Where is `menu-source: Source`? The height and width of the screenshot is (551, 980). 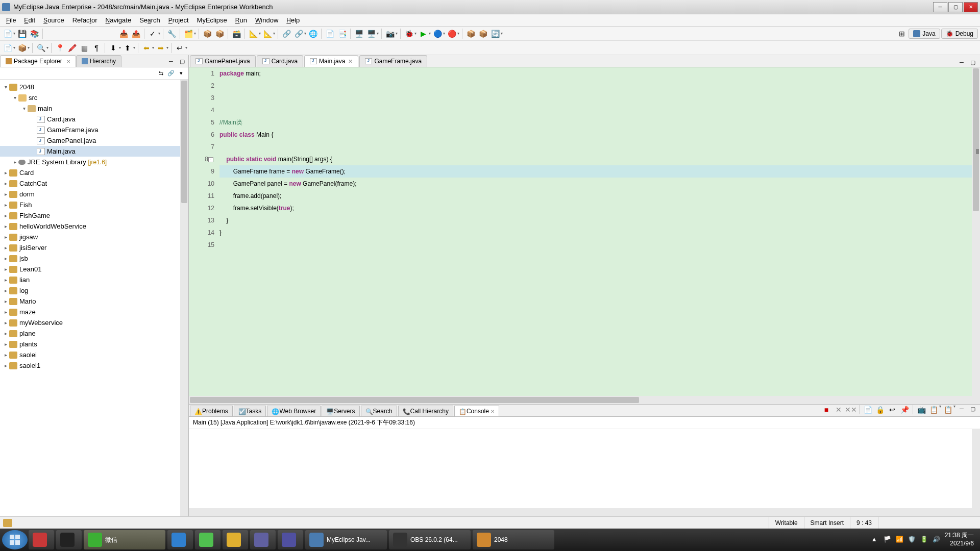
menu-source: Source is located at coordinates (54, 20).